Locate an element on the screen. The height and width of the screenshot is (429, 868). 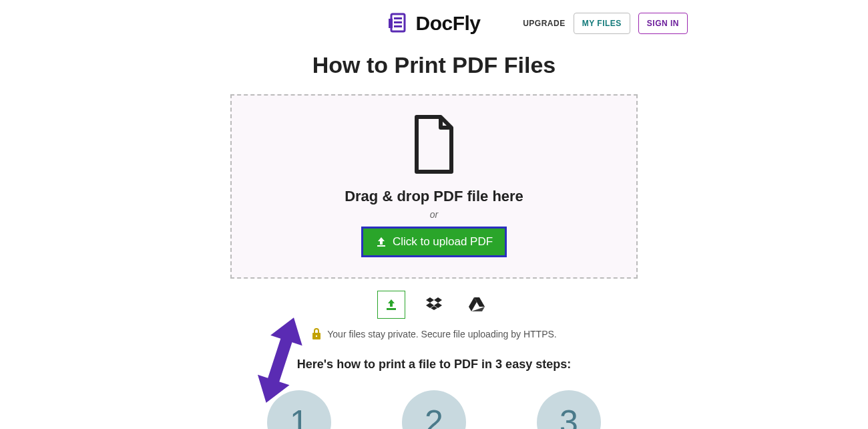
header-actions: UPGRADE MY FILES SIGN IN is located at coordinates (605, 23).